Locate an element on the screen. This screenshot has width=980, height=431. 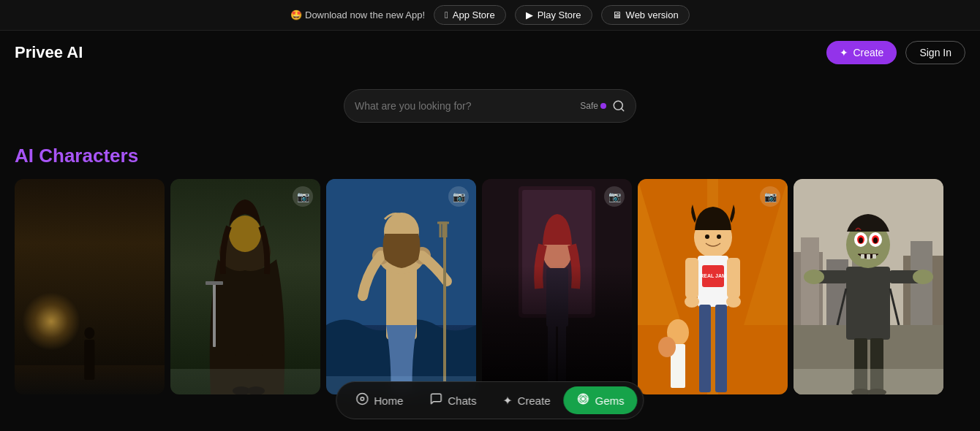
nav-home: Home is located at coordinates (379, 400).